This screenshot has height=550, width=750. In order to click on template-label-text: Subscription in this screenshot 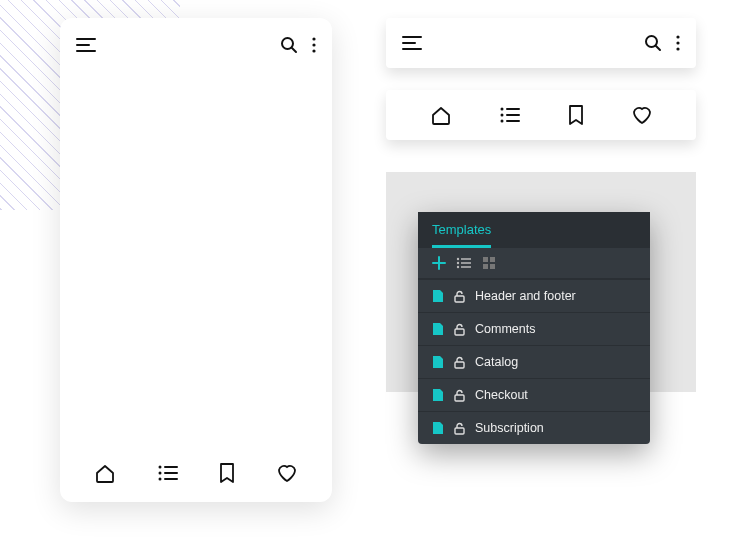, I will do `click(510, 428)`.